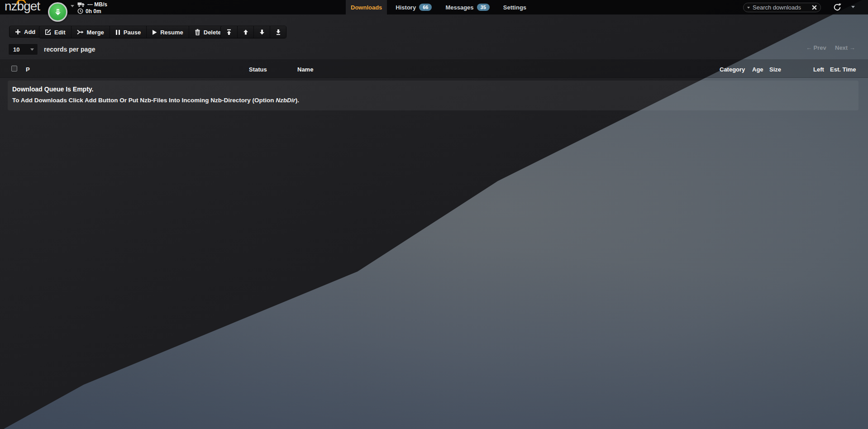  What do you see at coordinates (425, 7) in the screenshot?
I see `history-count-badge: 66` at bounding box center [425, 7].